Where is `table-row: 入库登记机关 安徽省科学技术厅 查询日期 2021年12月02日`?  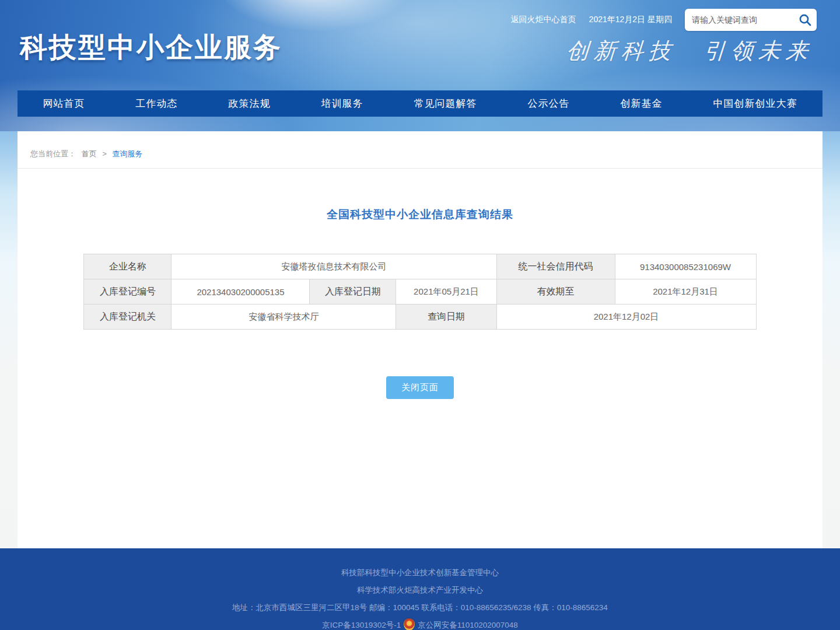 table-row: 入库登记机关 安徽省科学技术厅 查询日期 2021年12月02日 is located at coordinates (420, 317).